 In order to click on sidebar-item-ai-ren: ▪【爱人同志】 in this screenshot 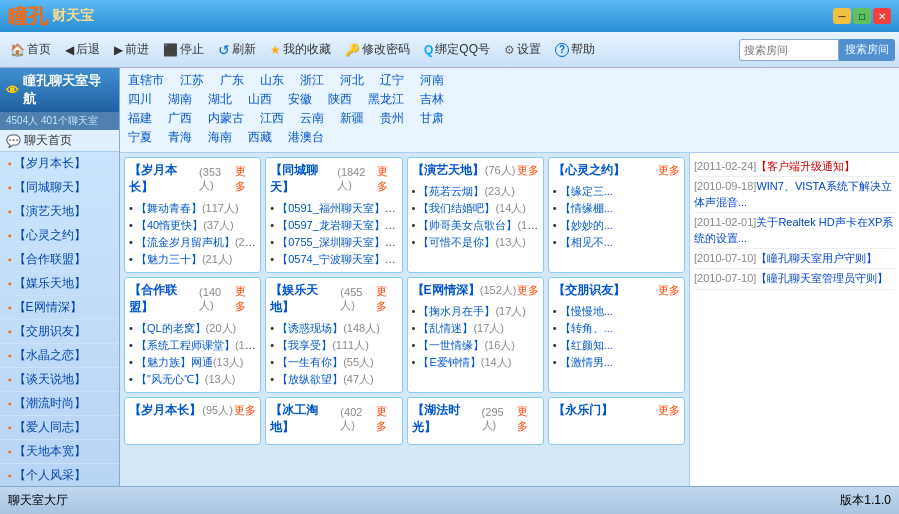, I will do `click(60, 428)`.